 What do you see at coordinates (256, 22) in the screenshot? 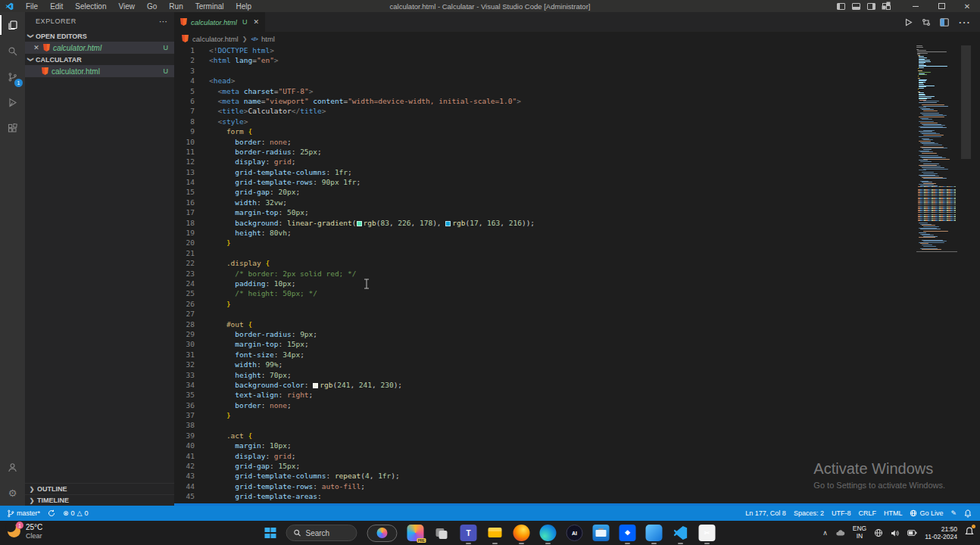
I see `close-tab-icon: ✕` at bounding box center [256, 22].